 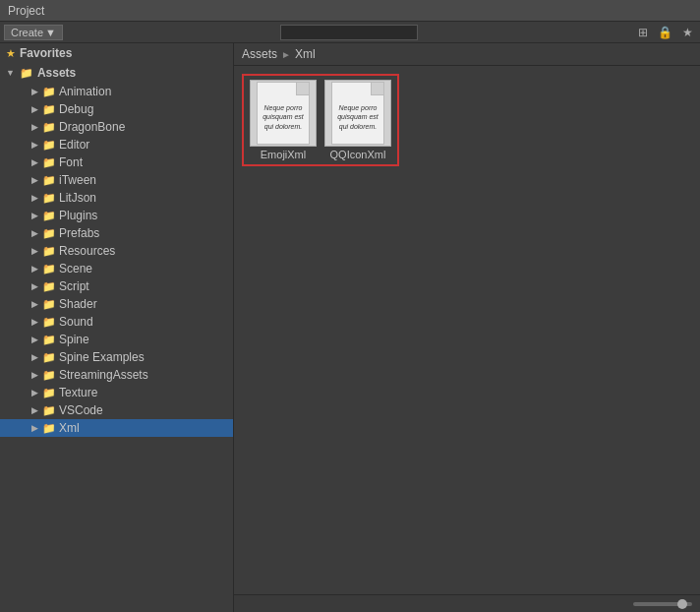 I want to click on item-label: Script, so click(x=75, y=286).